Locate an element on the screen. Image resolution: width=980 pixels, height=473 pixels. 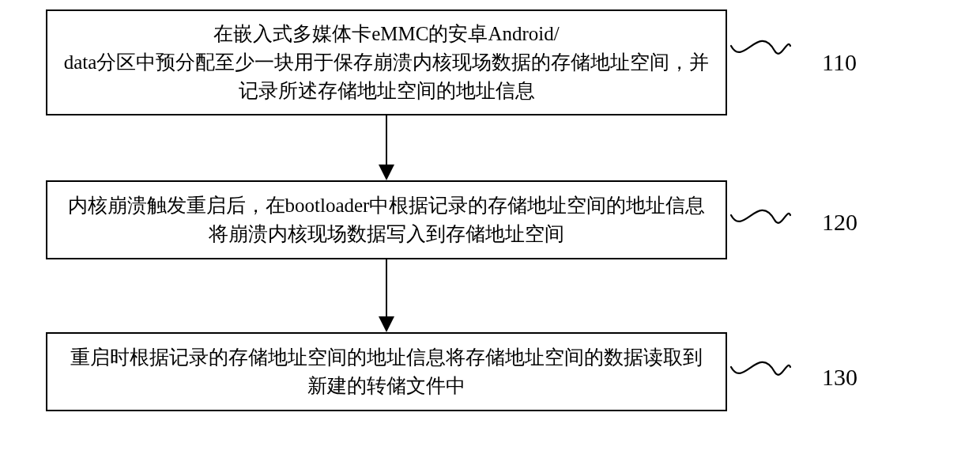
step-label-2: 120 is located at coordinates (839, 222).